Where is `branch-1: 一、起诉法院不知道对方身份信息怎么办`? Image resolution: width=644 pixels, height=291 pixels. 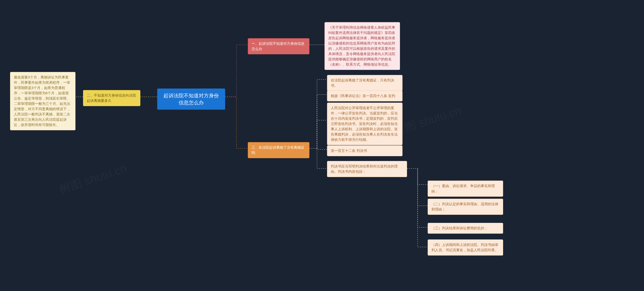
branch-1: 一、起诉法院不知道对方身份信息怎么办 is located at coordinates (279, 46).